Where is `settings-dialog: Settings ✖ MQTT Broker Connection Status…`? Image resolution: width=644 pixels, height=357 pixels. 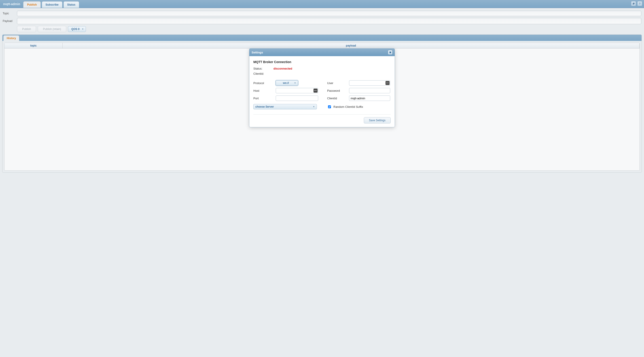 settings-dialog: Settings ✖ MQTT Broker Connection Status… is located at coordinates (322, 88).